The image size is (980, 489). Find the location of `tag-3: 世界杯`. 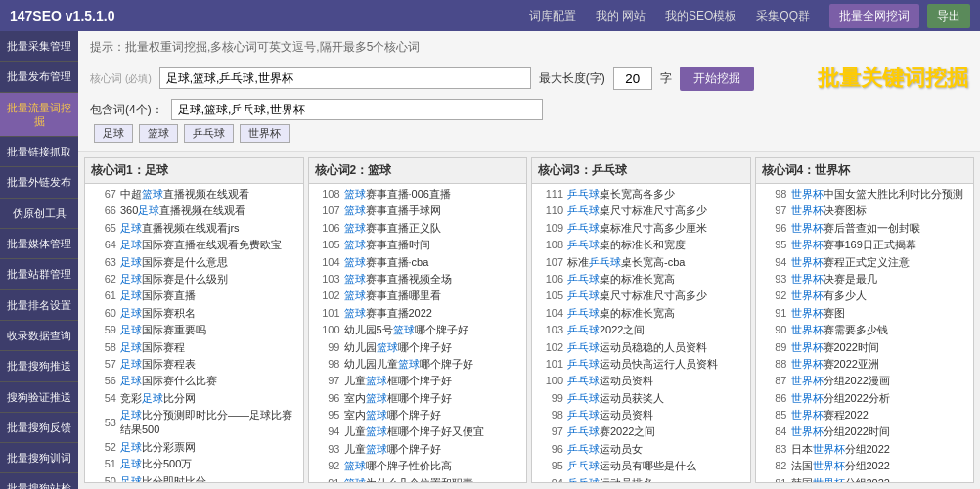

tag-3: 世界杯 is located at coordinates (264, 133).